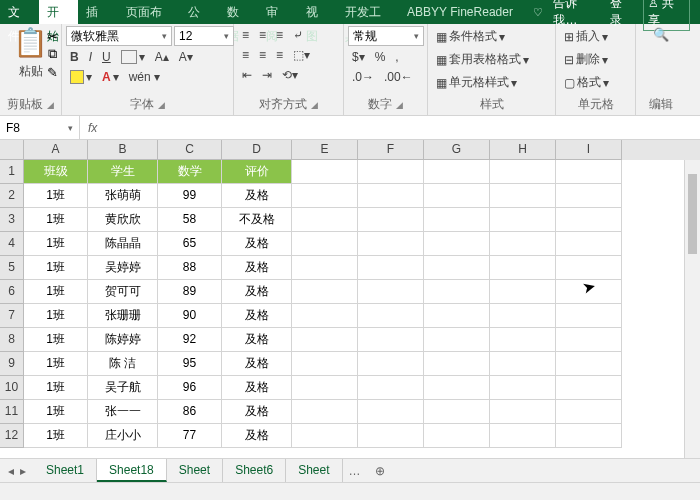  I want to click on formula-input, so click(402, 128).